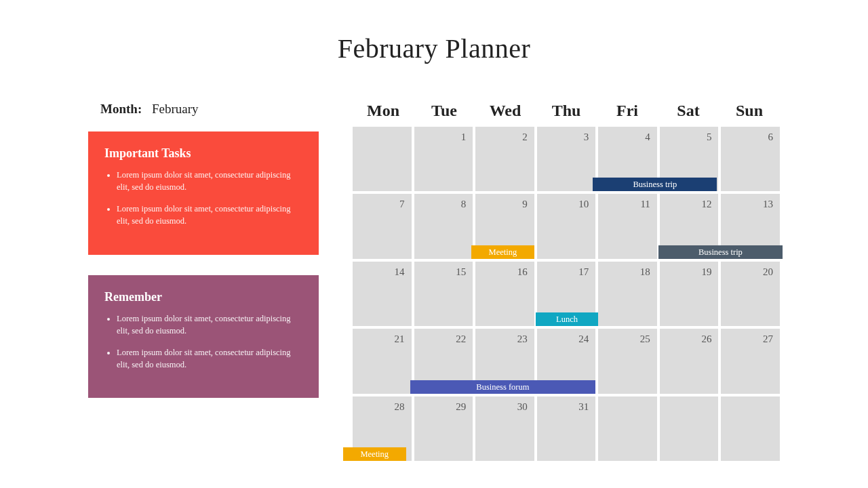 The image size is (868, 488). Describe the element at coordinates (464, 137) in the screenshot. I see `day-number: 1` at that location.